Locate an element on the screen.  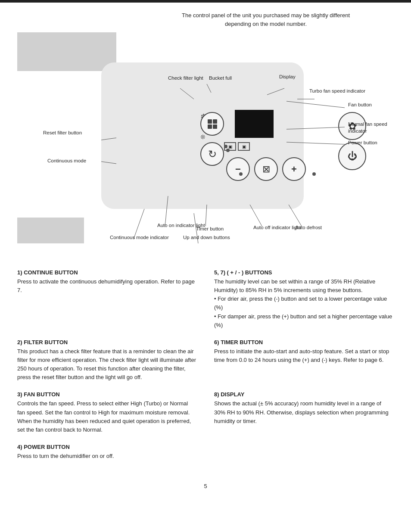
desc-body-8: Shows the actual (± 5% accuracy) room hu… is located at coordinates (304, 412).